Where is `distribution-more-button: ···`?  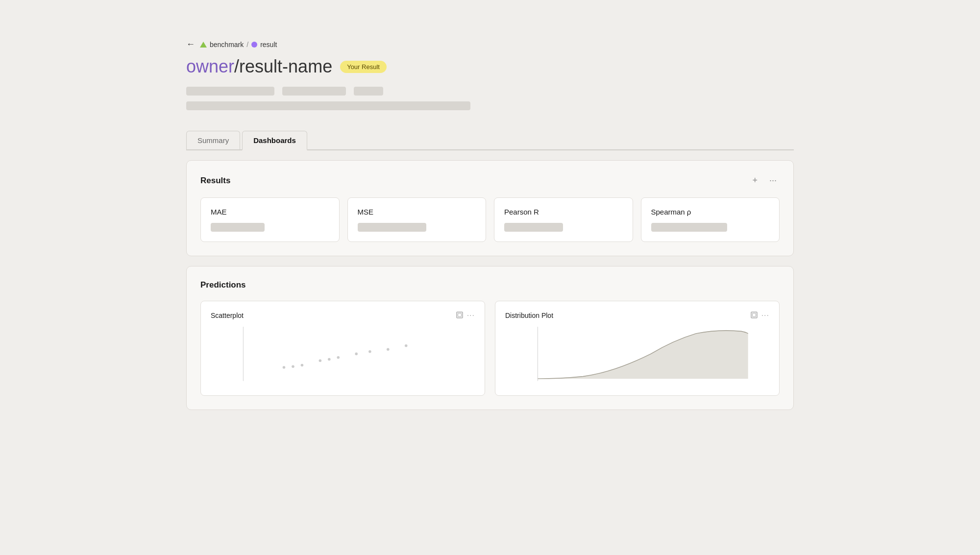 distribution-more-button: ··· is located at coordinates (765, 315).